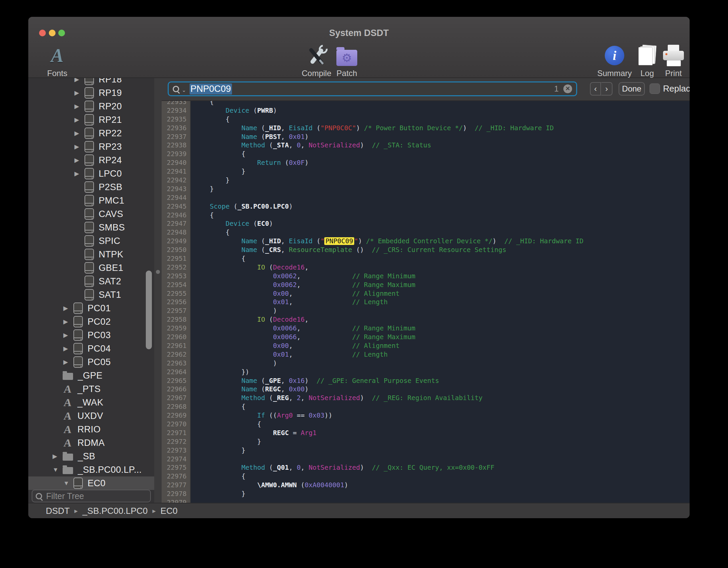 The image size is (728, 568). What do you see at coordinates (426, 468) in the screenshot?
I see `code-line: 22975 Method (_Q01, 0, NotSerialized) //…` at bounding box center [426, 468].